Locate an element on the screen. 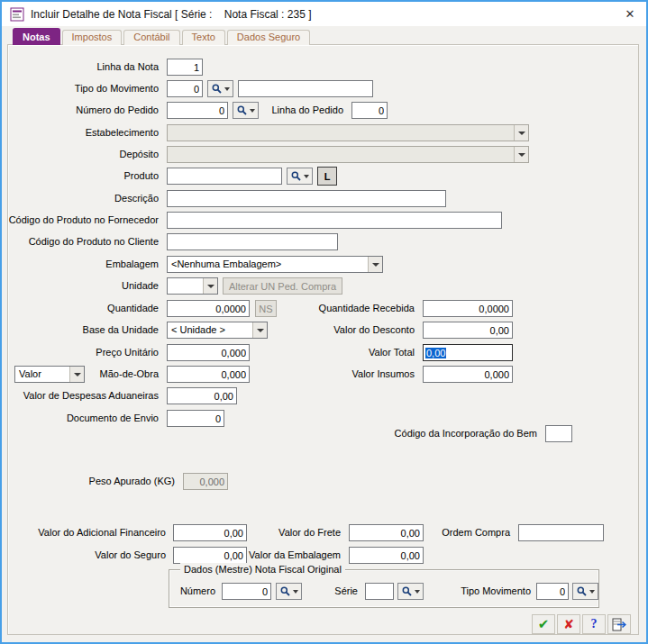  tipo-do-movimento-lookup-button is located at coordinates (220, 88).